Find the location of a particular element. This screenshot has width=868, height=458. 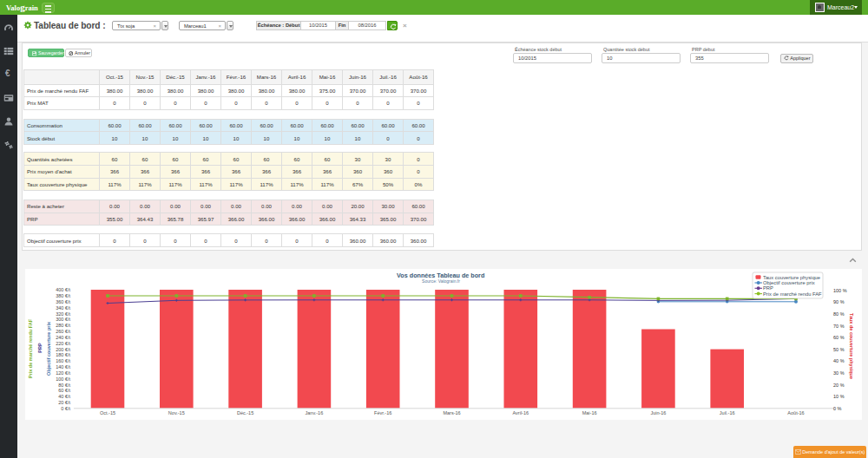

svg-text: 280 €/t is located at coordinates (62, 325).